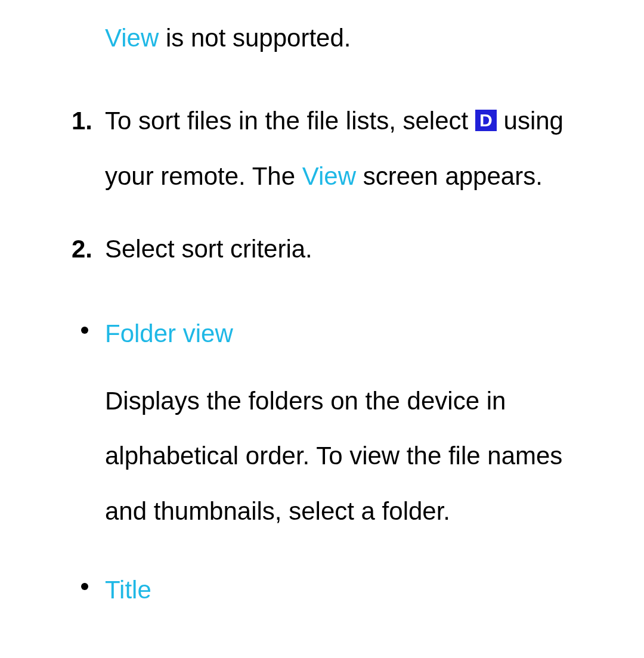 The height and width of the screenshot is (658, 644). I want to click on step-2: Select sort criteria., so click(340, 249).